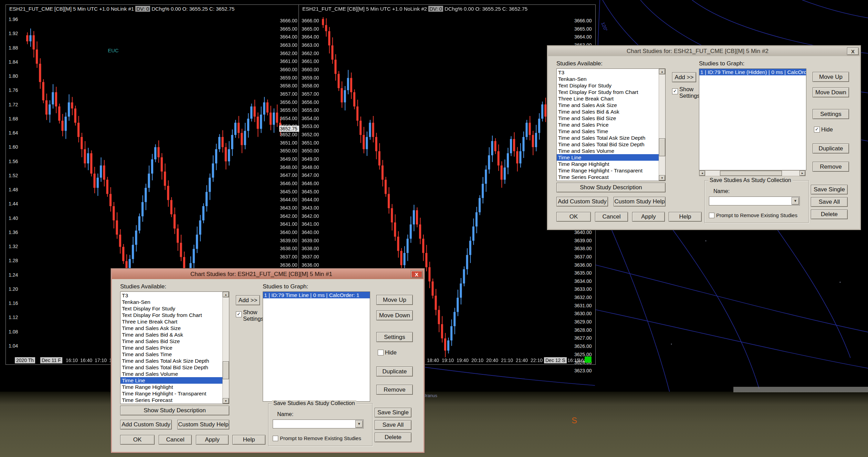 The width and height of the screenshot is (868, 457). Describe the element at coordinates (289, 248) in the screenshot. I see `axis-label: 3638.00` at that location.